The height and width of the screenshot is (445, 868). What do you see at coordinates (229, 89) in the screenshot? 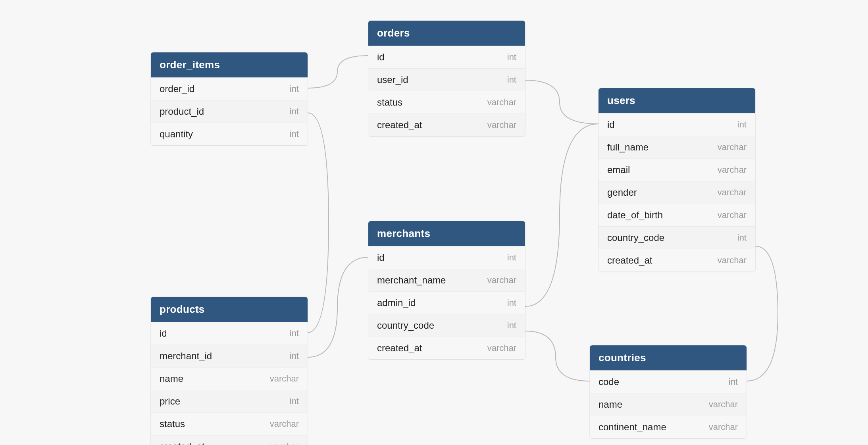
I see `column-row: order_id int` at bounding box center [229, 89].